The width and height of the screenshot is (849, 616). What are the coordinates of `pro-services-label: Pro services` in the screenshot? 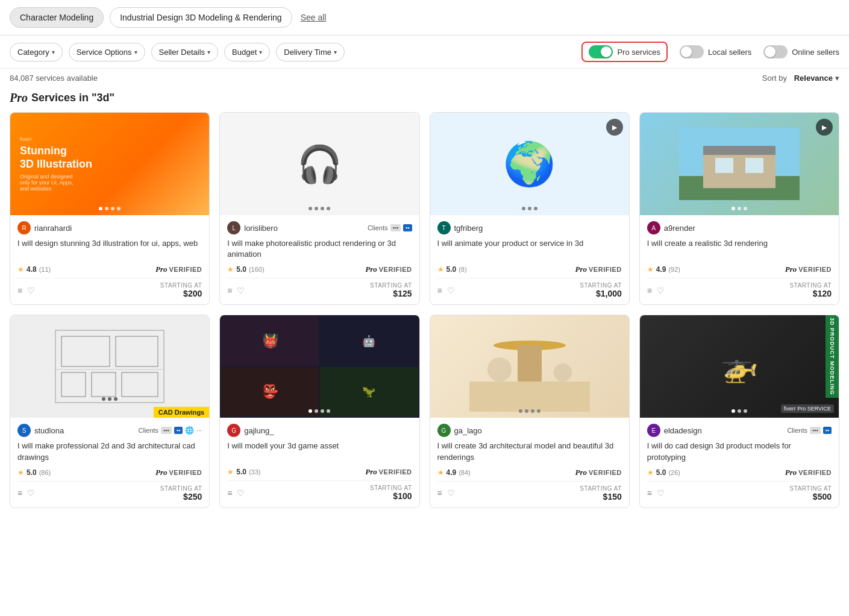 It's located at (639, 52).